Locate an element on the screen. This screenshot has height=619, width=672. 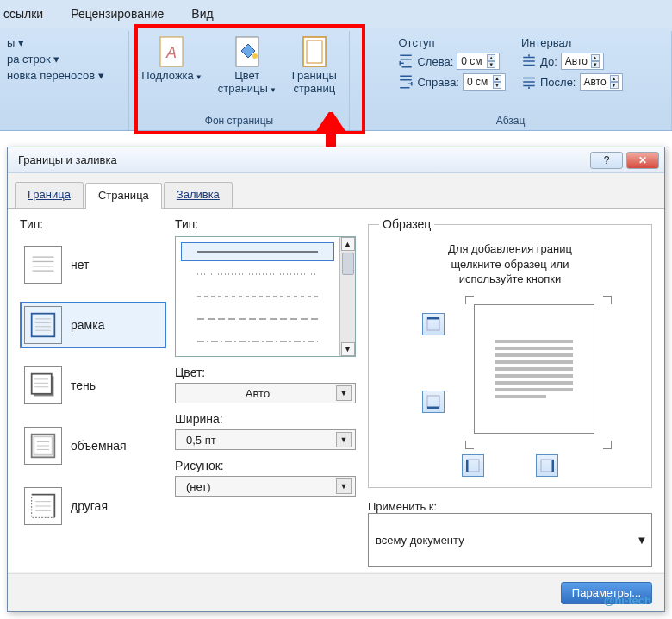
border-type-box: рамка is located at coordinates (93, 325).